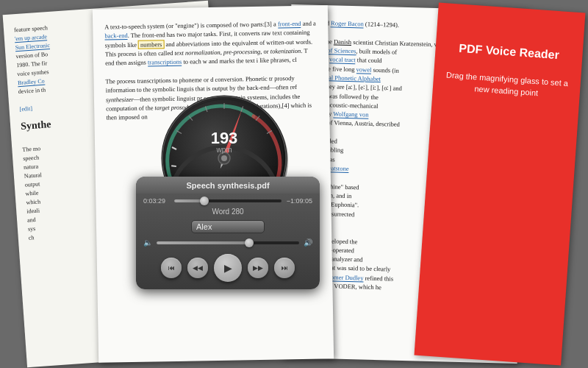 Image resolution: width=588 pixels, height=368 pixels. What do you see at coordinates (228, 185) in the screenshot?
I see `player-title: Speech synthesis.pdf` at bounding box center [228, 185].